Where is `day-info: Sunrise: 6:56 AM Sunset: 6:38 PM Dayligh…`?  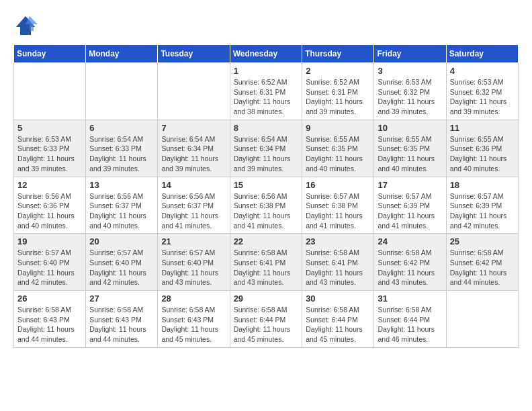
day-info: Sunrise: 6:56 AM Sunset: 6:38 PM Dayligh… is located at coordinates (266, 211).